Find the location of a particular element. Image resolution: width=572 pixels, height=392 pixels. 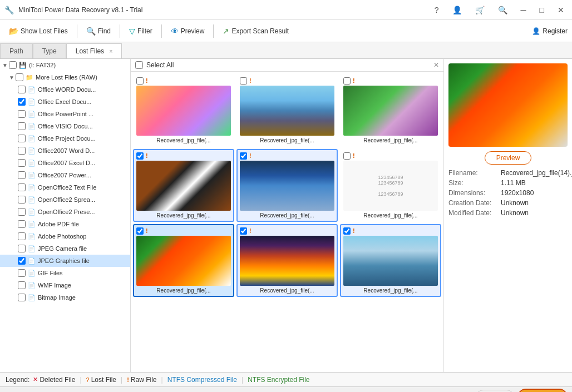

titlebar: 🔧 MiniTool Power Data Recovery v8.1 - Tr… is located at coordinates (286, 10).